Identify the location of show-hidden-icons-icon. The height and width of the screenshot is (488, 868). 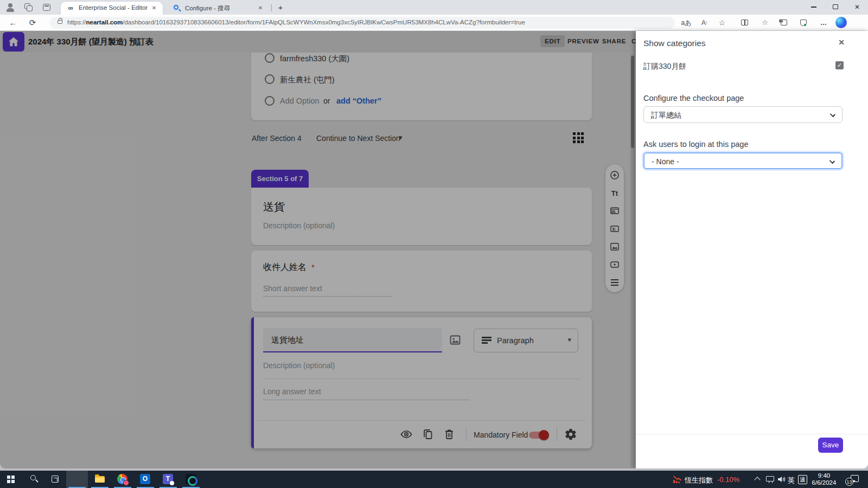
(757, 479).